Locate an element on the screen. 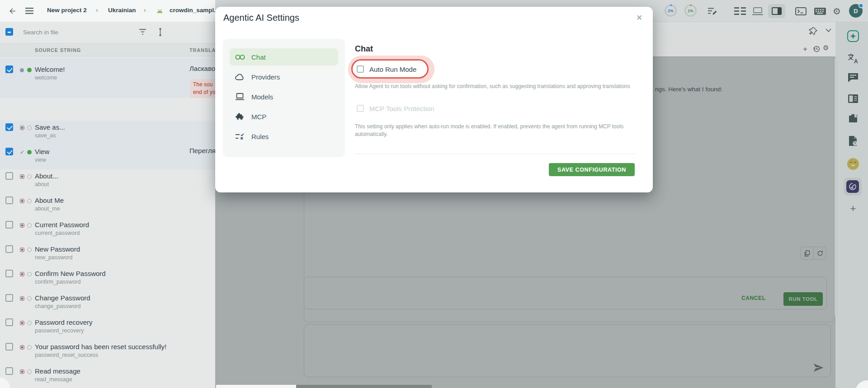  mcp-tools-protection-label: MCP Tools Protection is located at coordinates (402, 108).